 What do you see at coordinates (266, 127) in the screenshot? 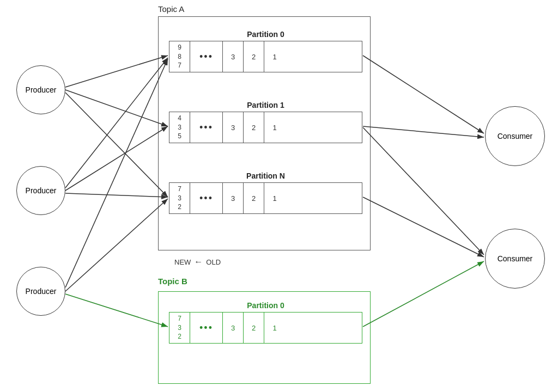
I see `partition-1-row: 435 ••• 3 2 1` at bounding box center [266, 127].